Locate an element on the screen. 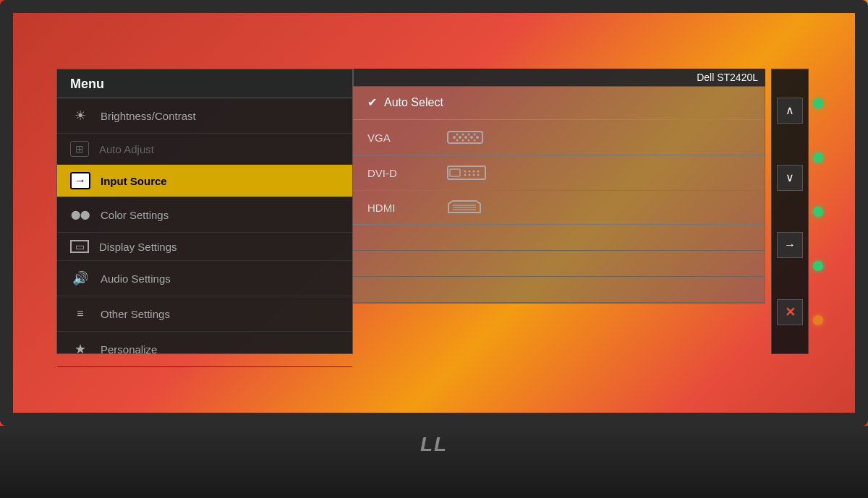 The image size is (868, 498). audio-settings-label: Audio Settings is located at coordinates (136, 279).